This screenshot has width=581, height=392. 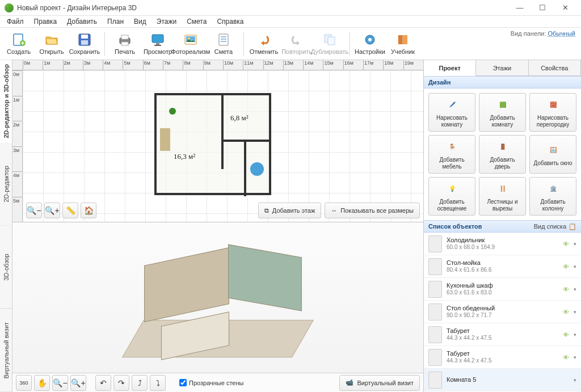 What do you see at coordinates (78, 383) in the screenshot?
I see `zoom-in-3d-button: 🔍+` at bounding box center [78, 383].